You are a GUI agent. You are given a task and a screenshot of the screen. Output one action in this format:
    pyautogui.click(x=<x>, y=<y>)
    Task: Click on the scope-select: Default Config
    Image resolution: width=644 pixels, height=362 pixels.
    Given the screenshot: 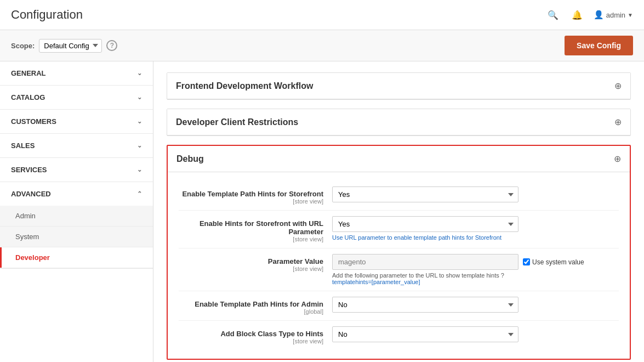 What is the action you would take?
    pyautogui.click(x=70, y=46)
    